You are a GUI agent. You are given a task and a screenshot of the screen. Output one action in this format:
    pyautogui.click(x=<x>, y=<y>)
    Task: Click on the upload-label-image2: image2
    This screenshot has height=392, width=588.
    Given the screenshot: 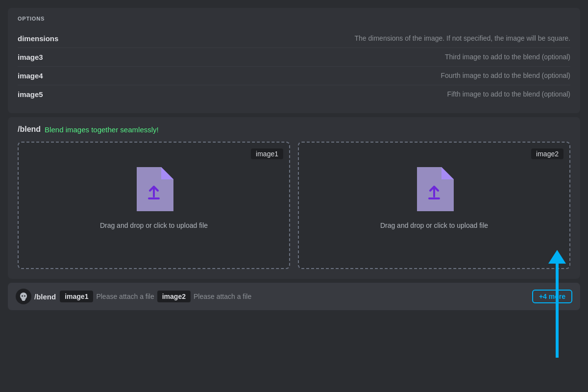 What is the action you would take?
    pyautogui.click(x=547, y=154)
    